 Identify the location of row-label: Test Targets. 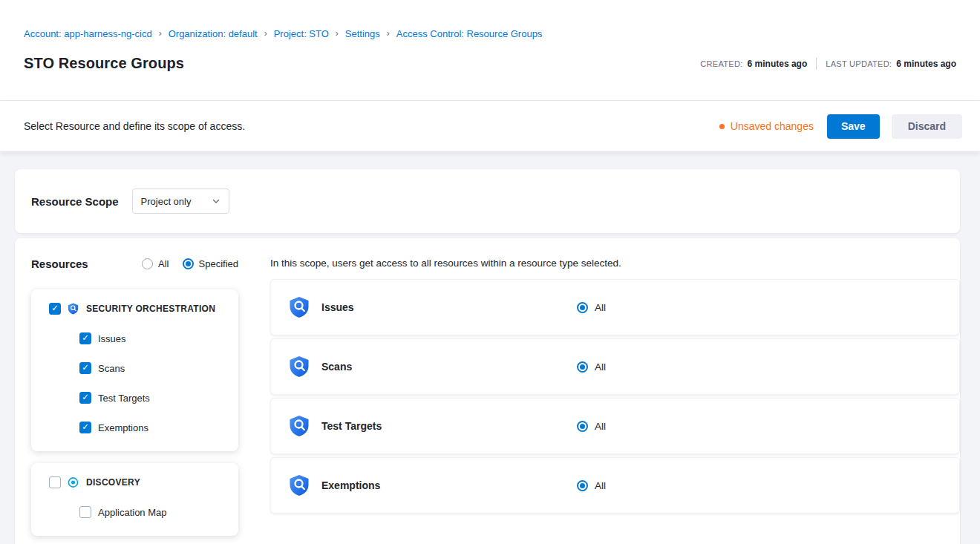
(449, 426).